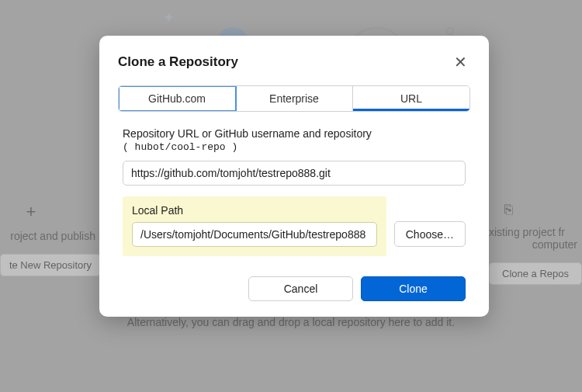 This screenshot has height=392, width=582. I want to click on bg-create-text: roject and publish i, so click(50, 236).